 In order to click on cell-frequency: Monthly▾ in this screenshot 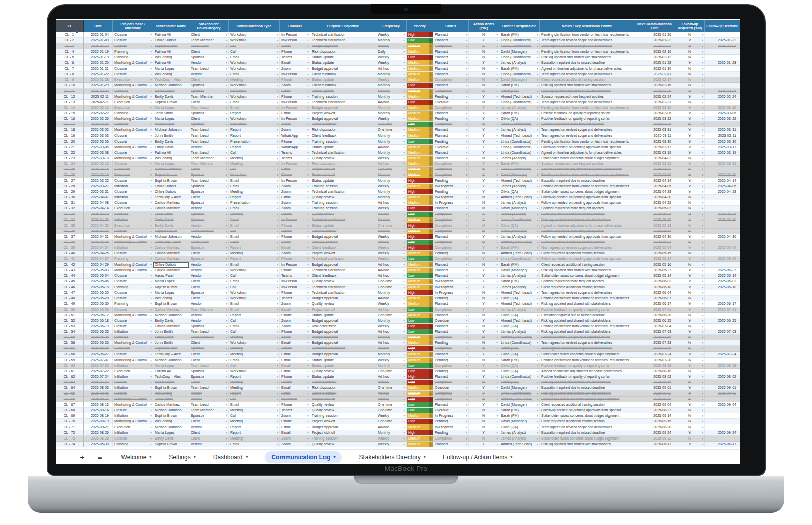, I will do `click(391, 192)`.